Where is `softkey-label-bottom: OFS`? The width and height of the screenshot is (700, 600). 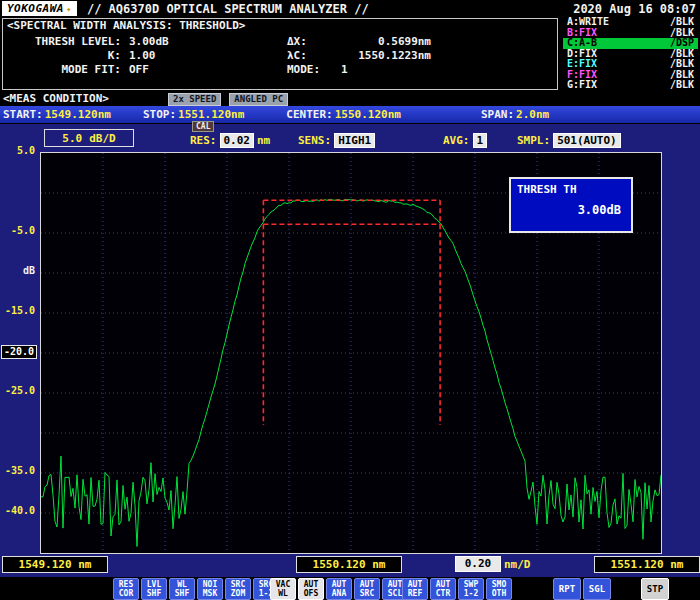
softkey-label-bottom: OFS is located at coordinates (311, 594).